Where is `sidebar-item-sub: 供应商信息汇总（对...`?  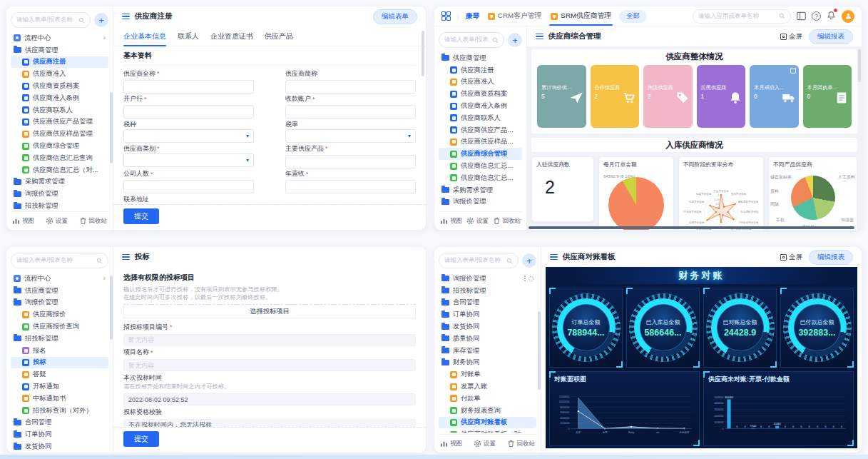
sidebar-item-sub: 供应商信息汇总（对... is located at coordinates (60, 170).